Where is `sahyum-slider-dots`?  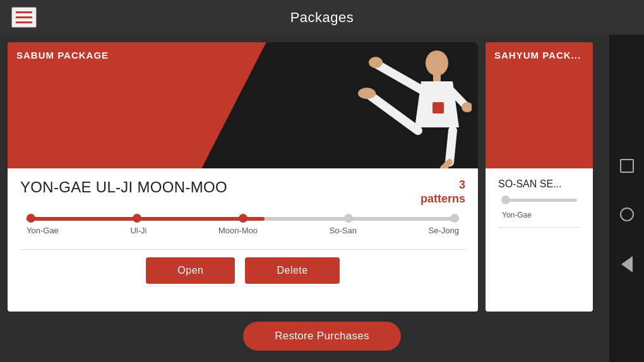 sahyum-slider-dots is located at coordinates (539, 201).